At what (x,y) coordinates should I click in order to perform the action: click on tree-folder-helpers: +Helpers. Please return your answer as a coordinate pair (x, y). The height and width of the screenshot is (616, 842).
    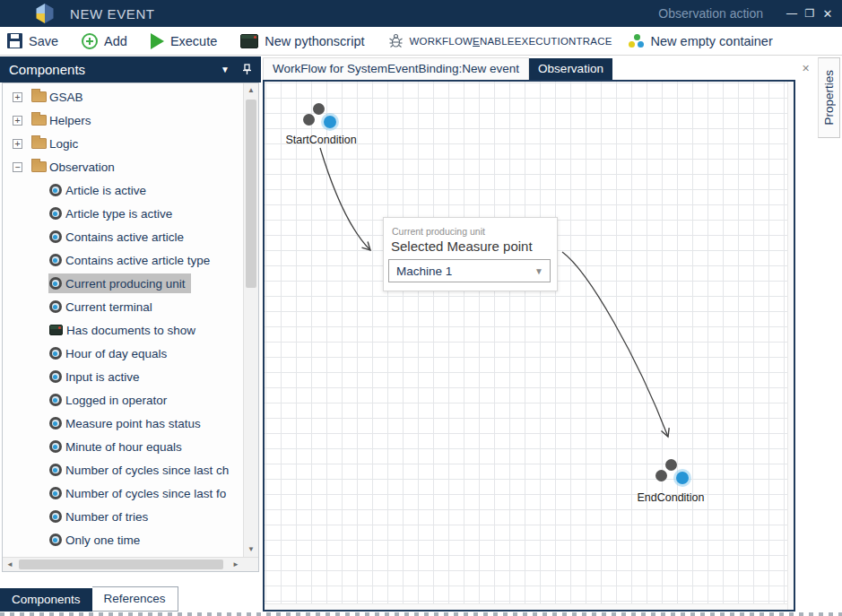
    Looking at the image, I should click on (123, 120).